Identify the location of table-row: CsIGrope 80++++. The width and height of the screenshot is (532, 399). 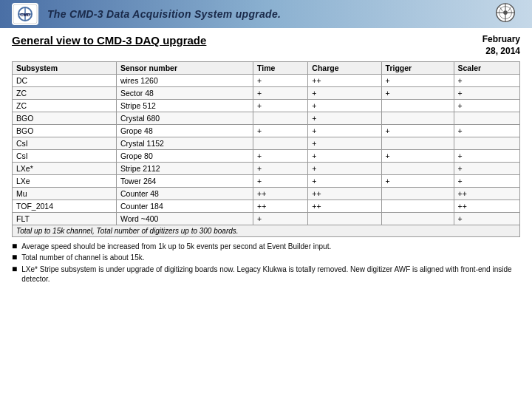
(266, 157).